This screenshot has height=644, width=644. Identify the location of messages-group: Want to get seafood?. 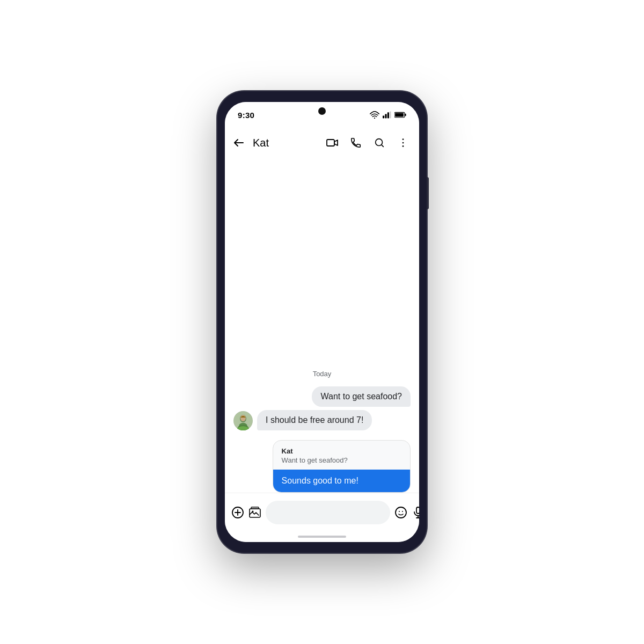
(322, 440).